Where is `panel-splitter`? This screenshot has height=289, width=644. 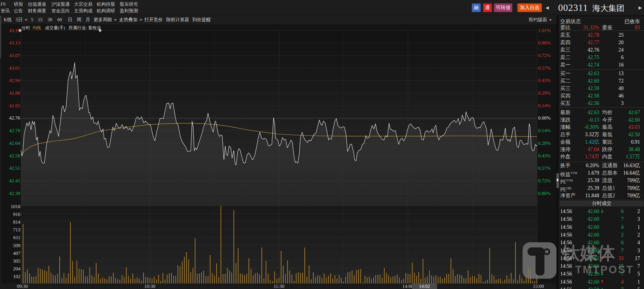 panel-splitter is located at coordinates (558, 153).